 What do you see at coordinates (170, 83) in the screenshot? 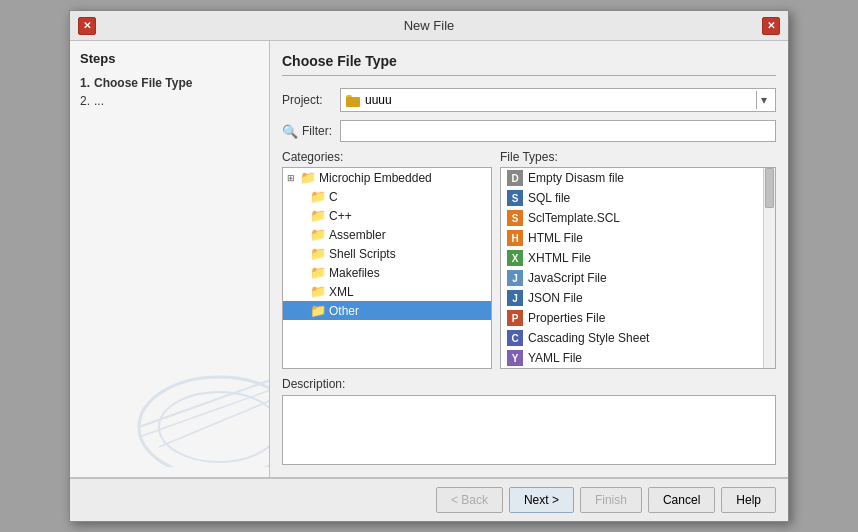
I see `step-1: 1. Choose File Type` at bounding box center [170, 83].